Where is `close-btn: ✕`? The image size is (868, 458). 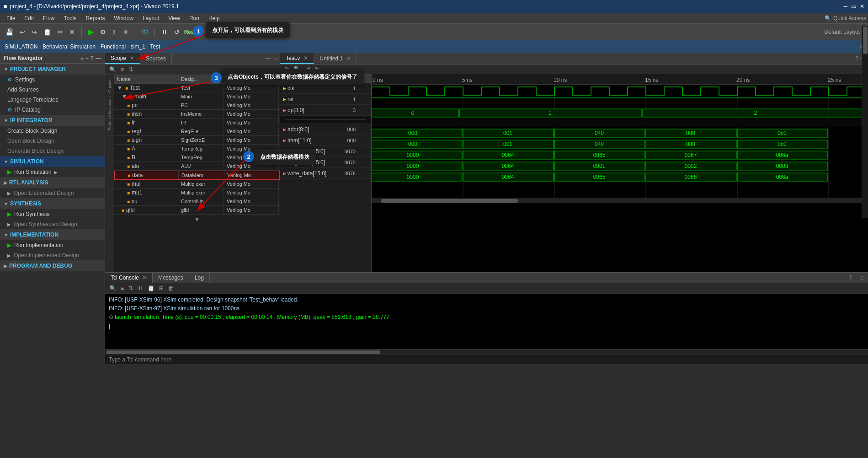 close-btn: ✕ is located at coordinates (862, 6).